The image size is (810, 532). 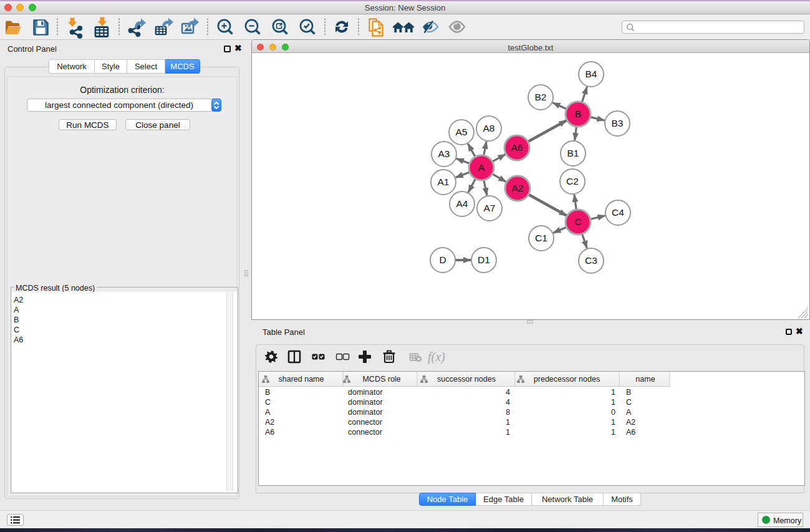 I want to click on svg-text: 8, so click(x=508, y=412).